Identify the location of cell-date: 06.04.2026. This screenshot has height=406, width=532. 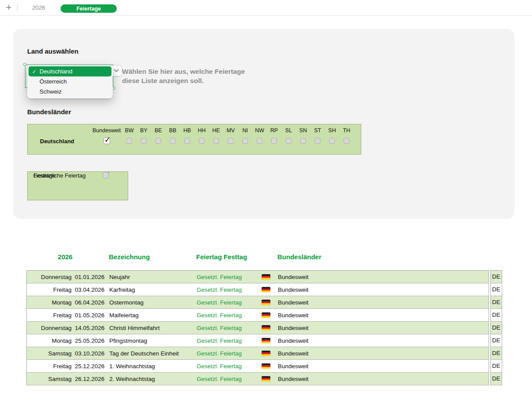
(88, 302).